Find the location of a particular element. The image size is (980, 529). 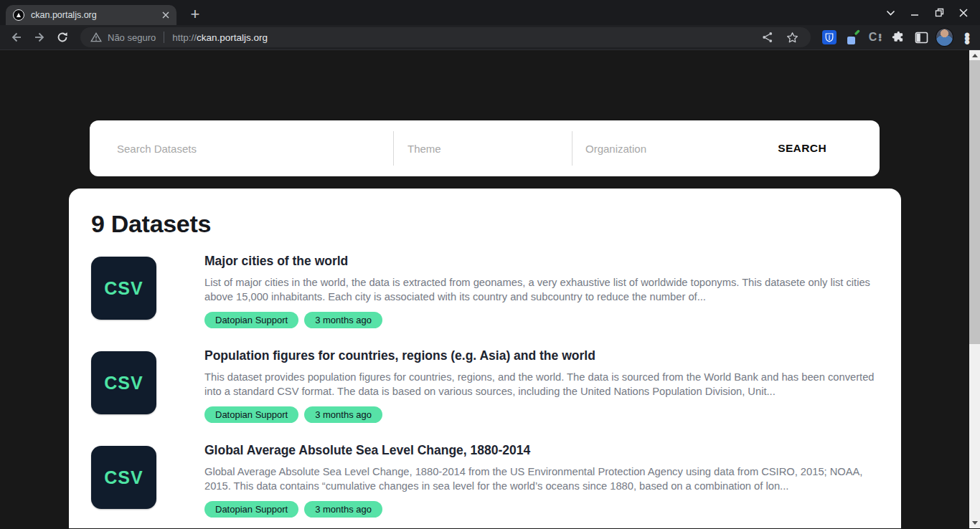

window-menu-chevron-icon is located at coordinates (890, 13).